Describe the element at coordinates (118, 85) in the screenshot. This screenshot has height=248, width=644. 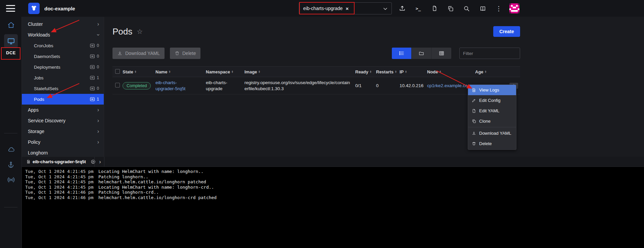
I see `row-checkbox` at that location.